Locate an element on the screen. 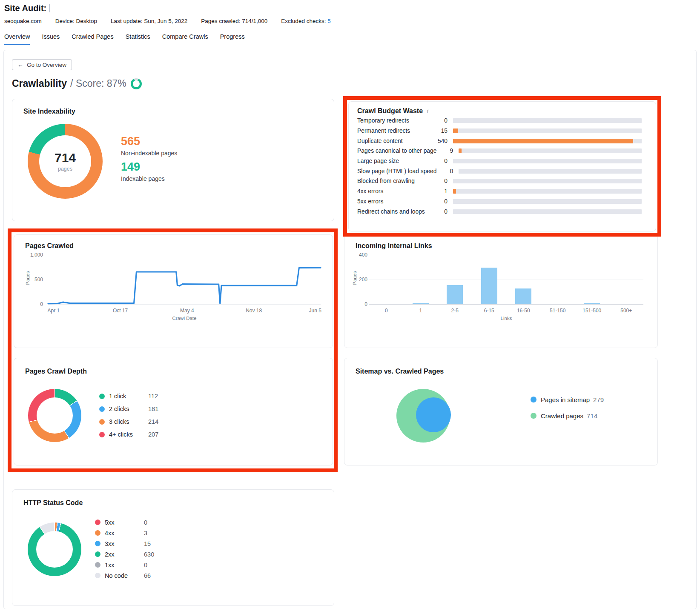 The width and height of the screenshot is (700, 611). legend-item: 2xx630 is located at coordinates (124, 554).